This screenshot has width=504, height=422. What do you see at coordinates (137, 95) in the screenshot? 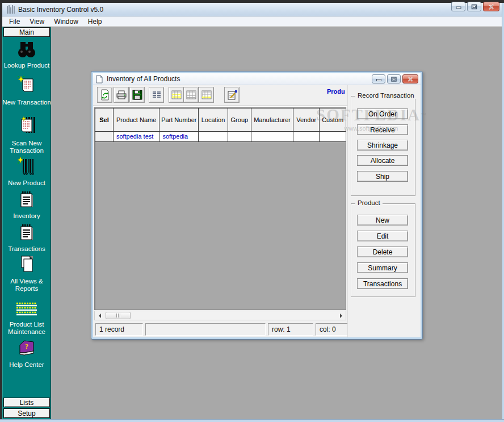
I see `save-icon` at bounding box center [137, 95].